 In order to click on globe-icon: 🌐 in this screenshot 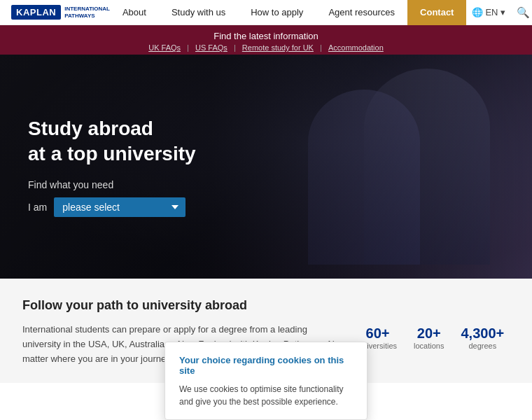, I will do `click(477, 13)`.